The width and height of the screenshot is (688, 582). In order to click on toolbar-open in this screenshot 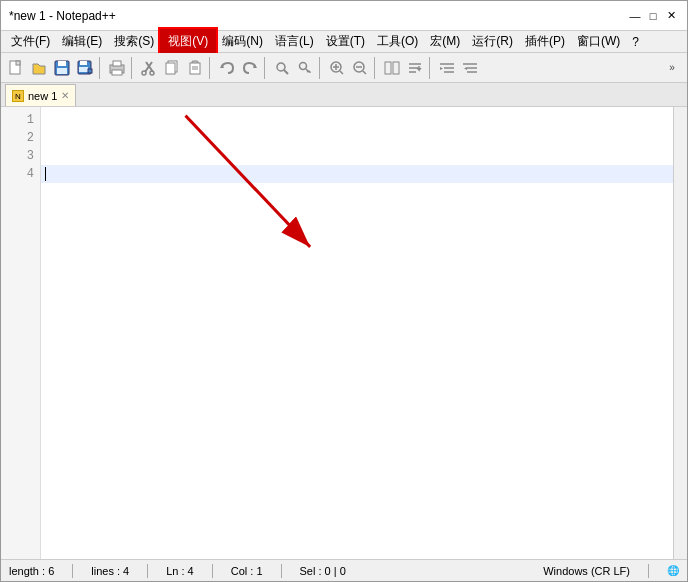, I will do `click(39, 68)`.